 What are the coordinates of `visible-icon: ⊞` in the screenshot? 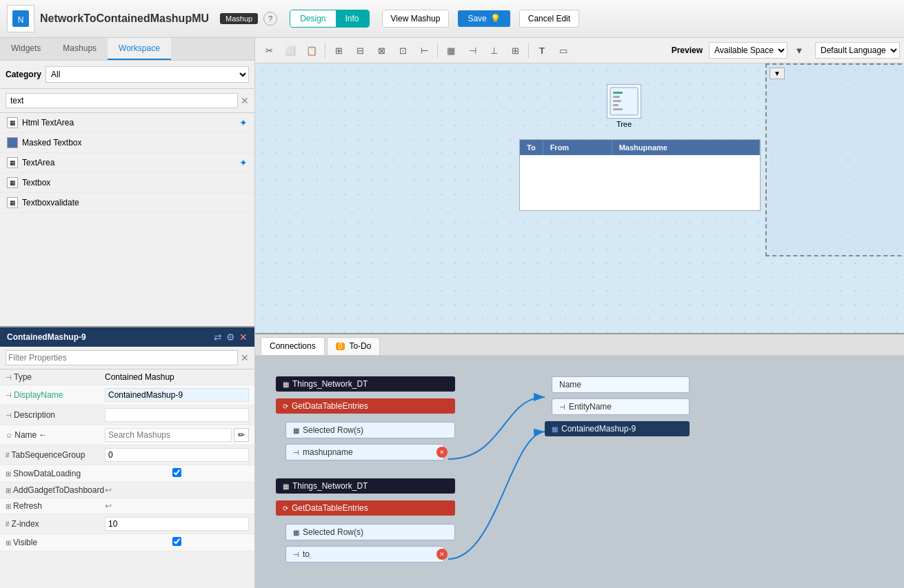 It's located at (8, 543).